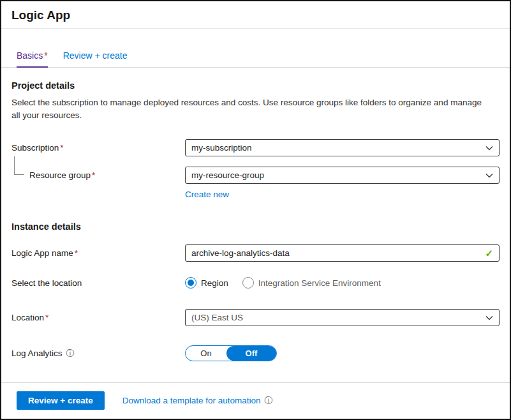  Describe the element at coordinates (342, 175) in the screenshot. I see `resource-group-dropdown: my-resource-group` at that location.